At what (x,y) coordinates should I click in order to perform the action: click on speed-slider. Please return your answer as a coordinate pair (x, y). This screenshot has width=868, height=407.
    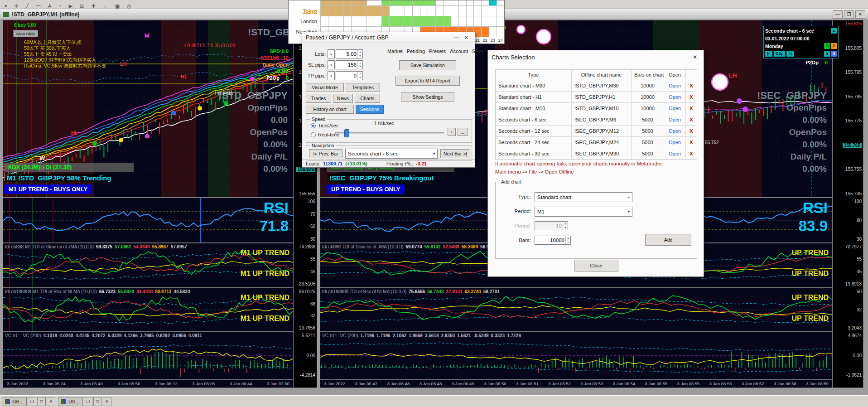
    Looking at the image, I should click on (390, 133).